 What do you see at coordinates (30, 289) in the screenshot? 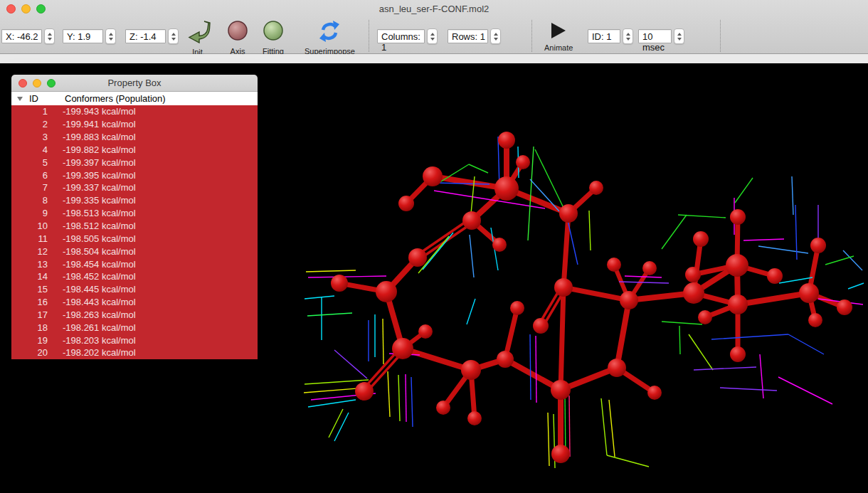
I see `row-id: 15` at bounding box center [30, 289].